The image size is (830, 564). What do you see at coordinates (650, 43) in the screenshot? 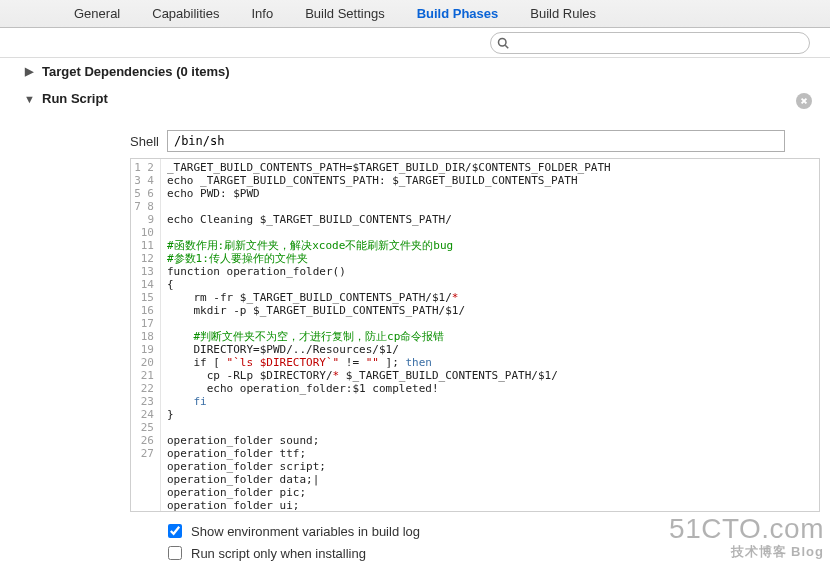
I see `search-field-wrap` at bounding box center [650, 43].